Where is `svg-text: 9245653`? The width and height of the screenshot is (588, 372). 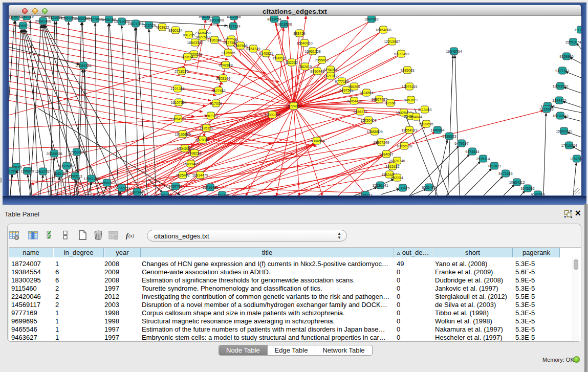
svg-text: 9245653 is located at coordinates (537, 194).